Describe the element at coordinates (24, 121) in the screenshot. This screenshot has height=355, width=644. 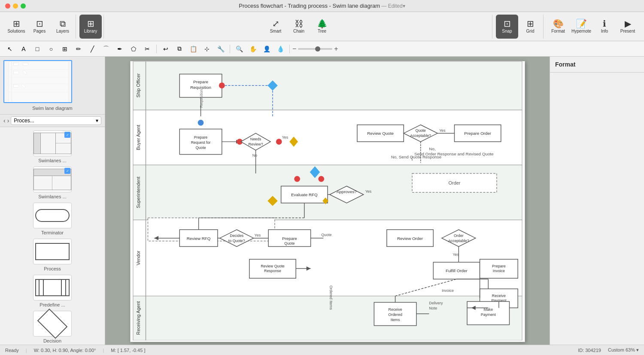
I see `panel-dropdown-label: Proces...` at that location.